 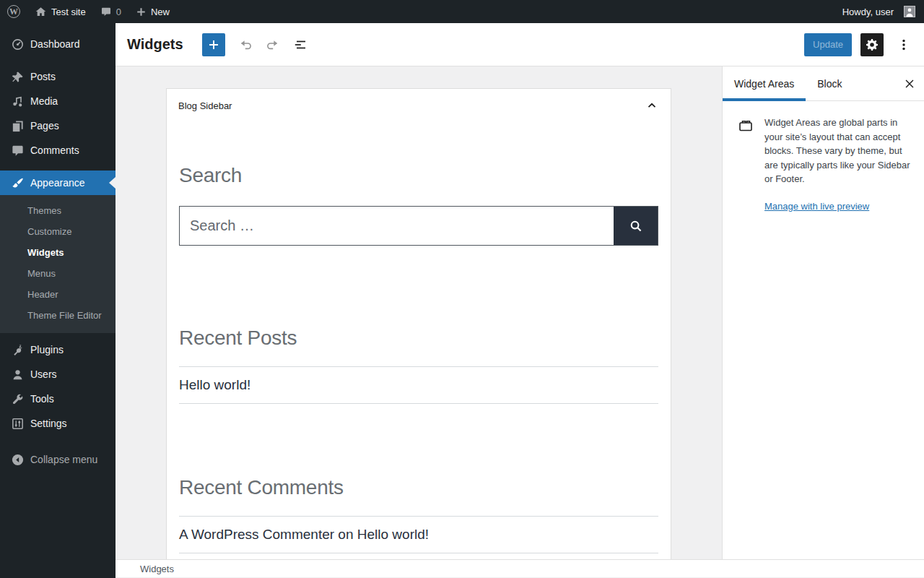 What do you see at coordinates (419, 535) in the screenshot?
I see `recent-comment-line: A WordPress Commenter on Hello world!` at bounding box center [419, 535].